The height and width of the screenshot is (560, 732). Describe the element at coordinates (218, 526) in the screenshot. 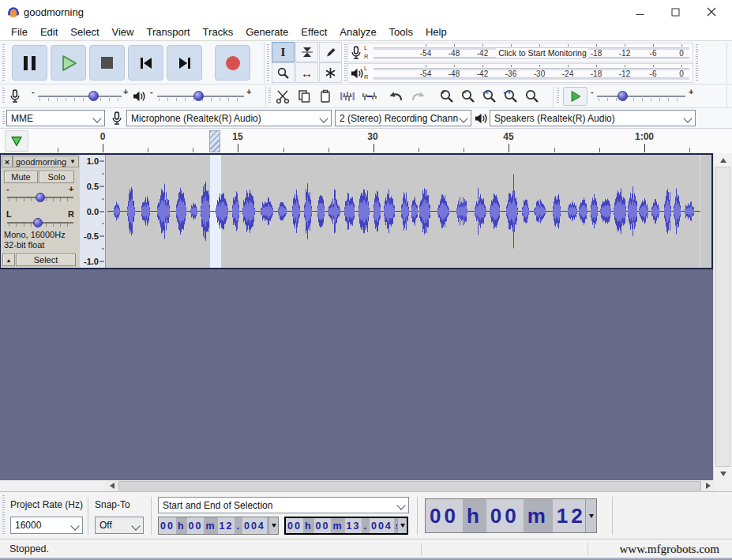

I see `selection-start-field: 00h00m12.004s` at that location.